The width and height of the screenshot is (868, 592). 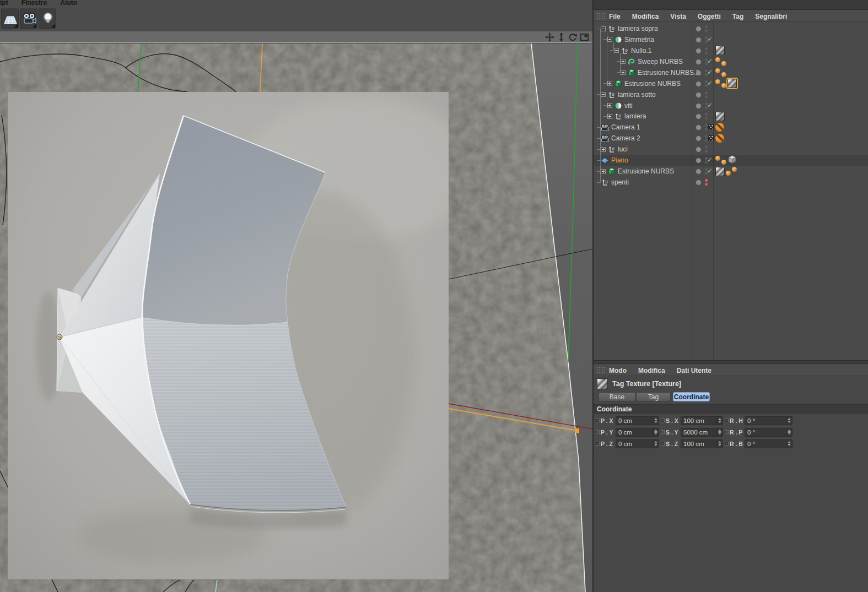 What do you see at coordinates (731, 106) in the screenshot?
I see `object-row: viti✓` at bounding box center [731, 106].